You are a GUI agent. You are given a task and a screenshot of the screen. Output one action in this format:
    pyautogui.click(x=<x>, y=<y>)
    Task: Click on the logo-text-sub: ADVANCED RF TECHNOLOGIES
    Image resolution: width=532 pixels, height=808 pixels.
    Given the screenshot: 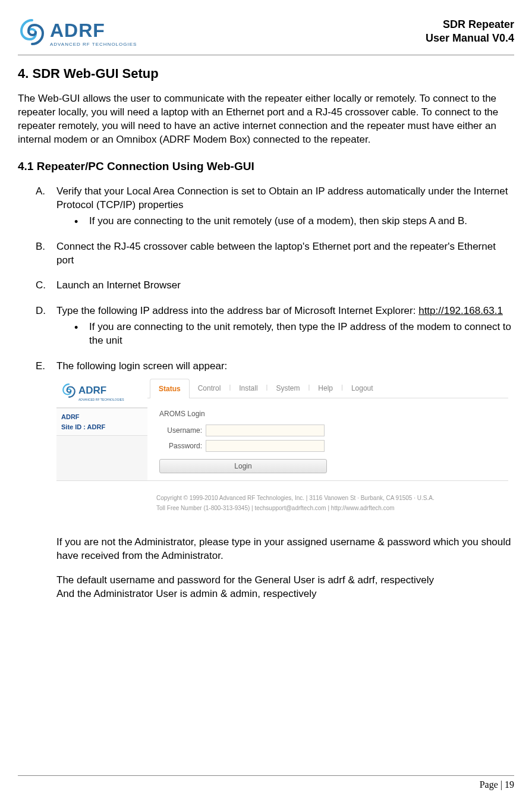 What is the action you would take?
    pyautogui.click(x=93, y=44)
    